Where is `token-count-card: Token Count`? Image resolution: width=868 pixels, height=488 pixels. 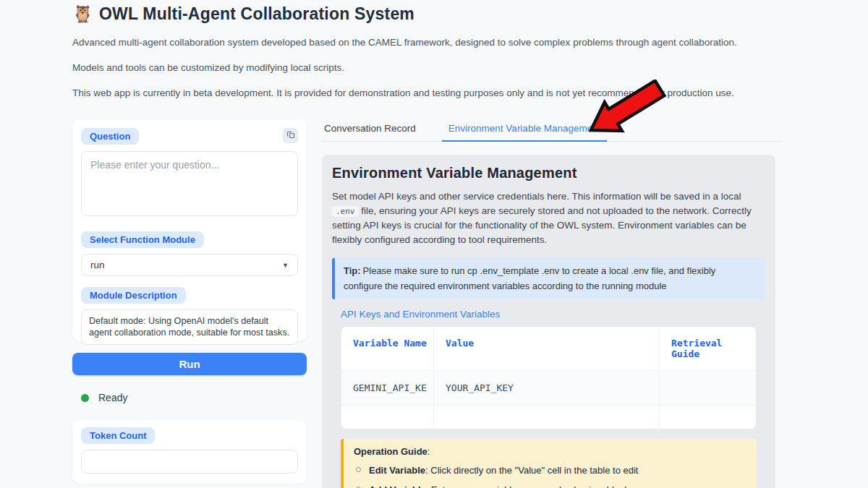
token-count-card: Token Count is located at coordinates (190, 452).